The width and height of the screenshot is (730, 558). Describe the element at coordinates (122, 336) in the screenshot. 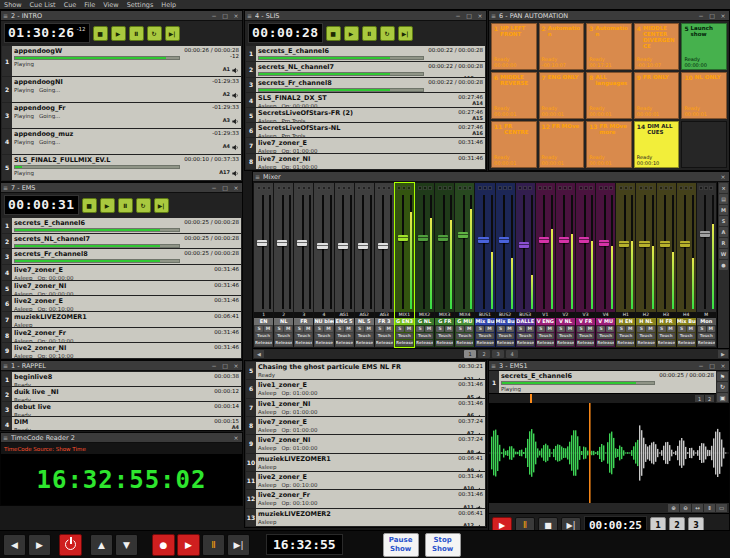

I see `cue-row: 8live2_zoner_FrAsleepOp: 00:10:0000:31:4…` at that location.